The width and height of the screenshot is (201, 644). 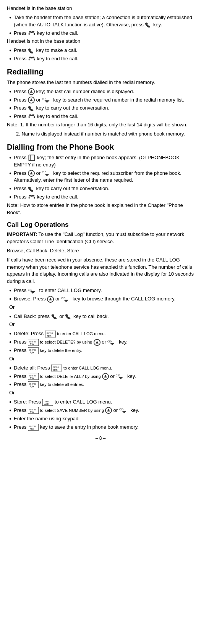 I want to click on text: key to search the required number in the…, so click(x=118, y=100).